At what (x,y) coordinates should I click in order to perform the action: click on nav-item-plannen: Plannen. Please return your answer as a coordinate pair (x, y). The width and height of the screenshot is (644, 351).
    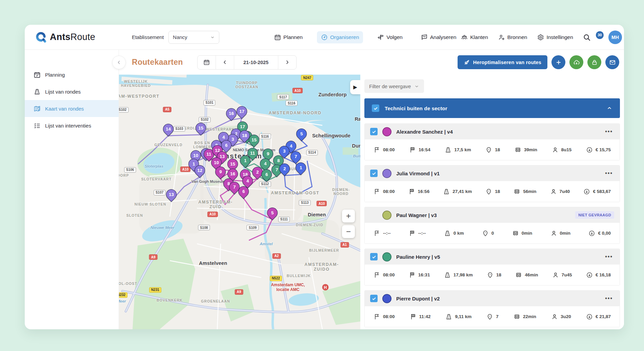
    Looking at the image, I should click on (288, 37).